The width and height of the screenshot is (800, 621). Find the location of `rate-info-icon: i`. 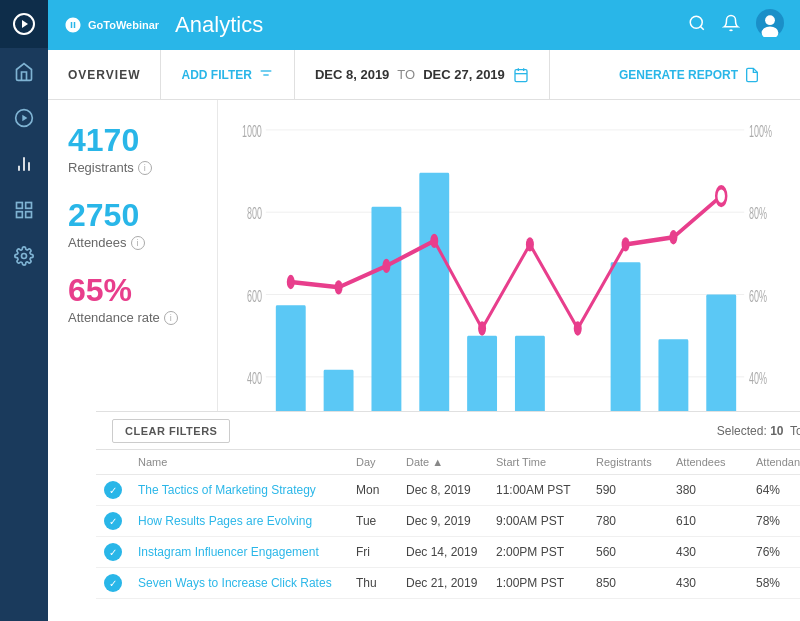

rate-info-icon: i is located at coordinates (171, 318).